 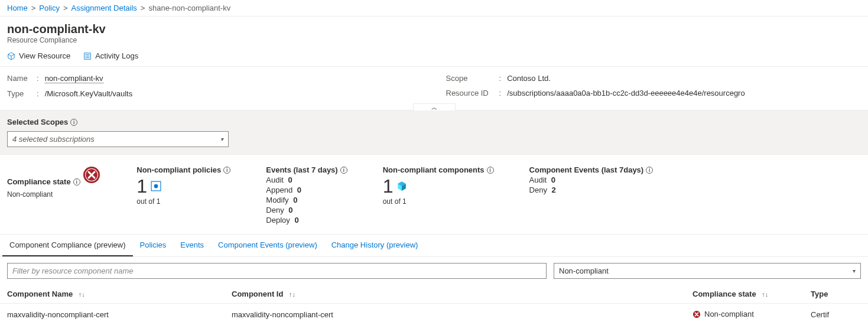 What do you see at coordinates (112, 313) in the screenshot?
I see `cell-component-name: maxvalidity-noncompliant-cert` at bounding box center [112, 313].